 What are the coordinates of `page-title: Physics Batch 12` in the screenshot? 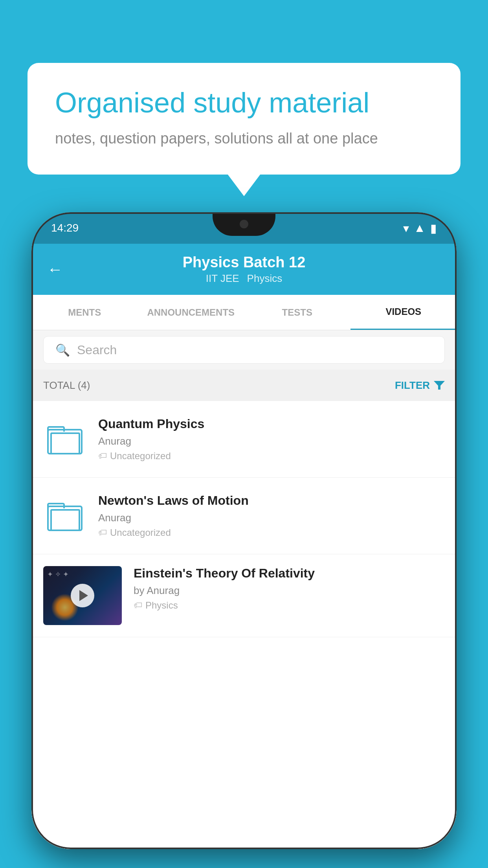 It's located at (244, 263).